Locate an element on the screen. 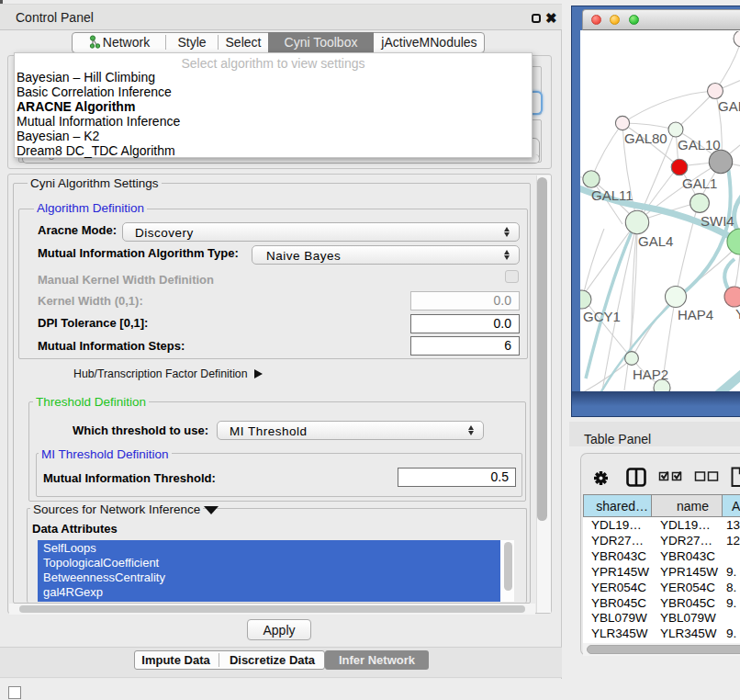 This screenshot has width=740, height=700. svg-text: GCY1 is located at coordinates (602, 316).